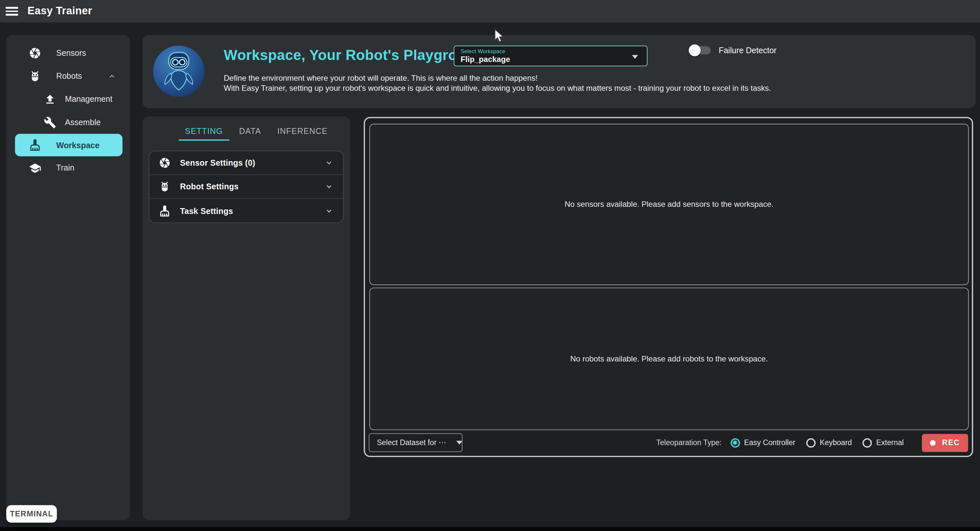  What do you see at coordinates (945, 442) in the screenshot?
I see `rec-button: REC` at bounding box center [945, 442].